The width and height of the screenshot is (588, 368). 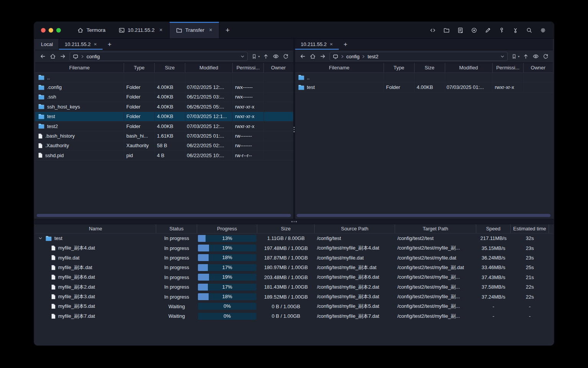 I want to click on record-icon, so click(x=474, y=30).